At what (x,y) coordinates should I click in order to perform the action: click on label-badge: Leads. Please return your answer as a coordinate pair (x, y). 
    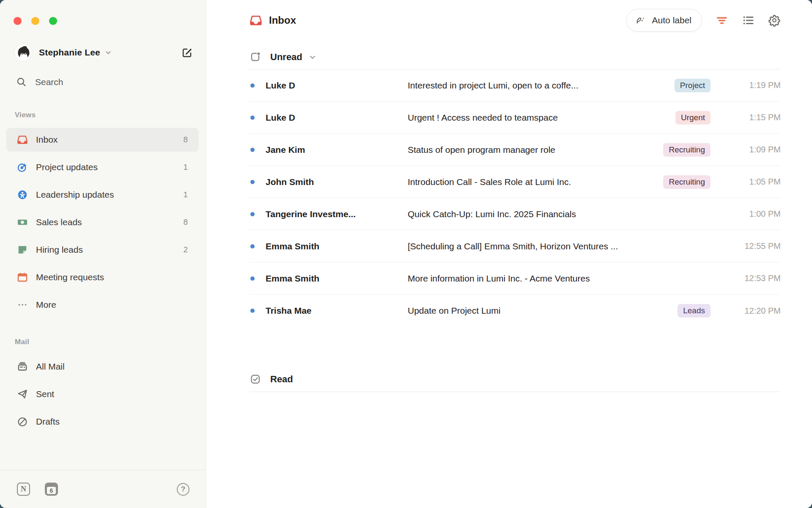
    Looking at the image, I should click on (694, 311).